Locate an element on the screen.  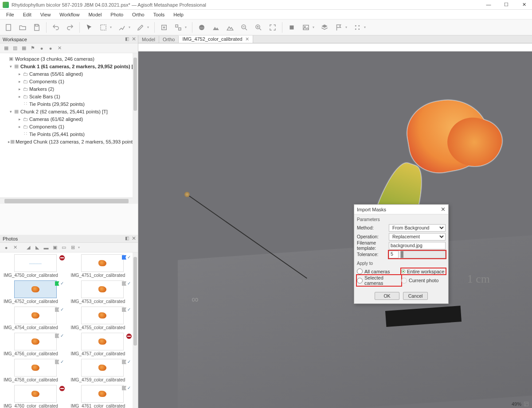
save-project-icon is located at coordinates (37, 27).